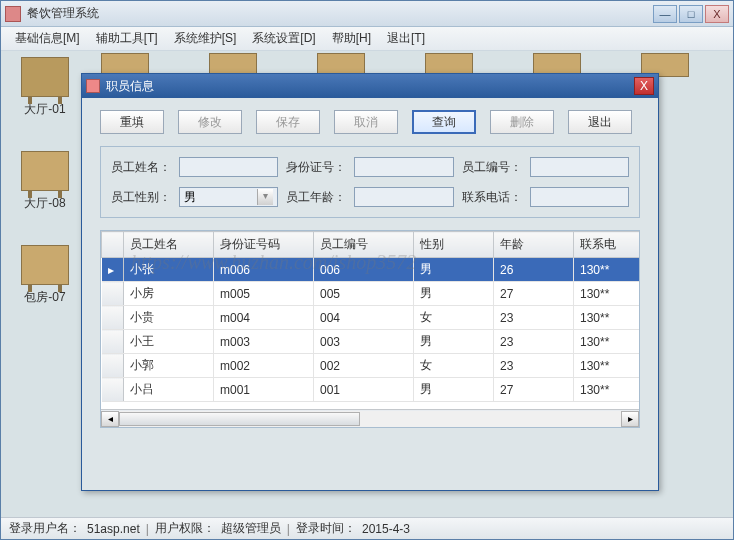 This screenshot has width=734, height=540. I want to click on cell: 004, so click(364, 318).